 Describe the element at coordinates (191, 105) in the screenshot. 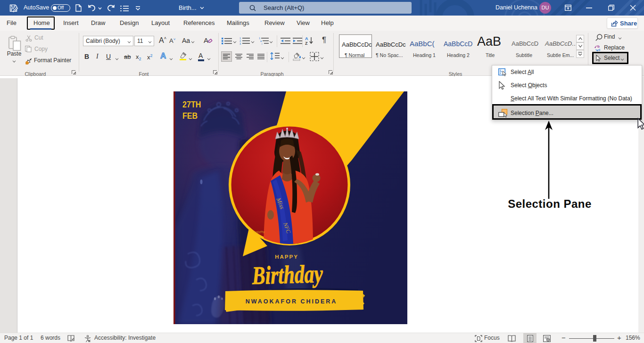

I see `svg-text: 27TH` at that location.